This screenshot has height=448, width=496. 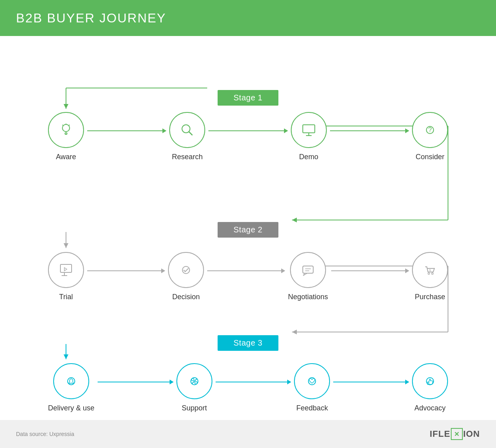 I want to click on logo: IFLE ✕ ION, so click(x=455, y=434).